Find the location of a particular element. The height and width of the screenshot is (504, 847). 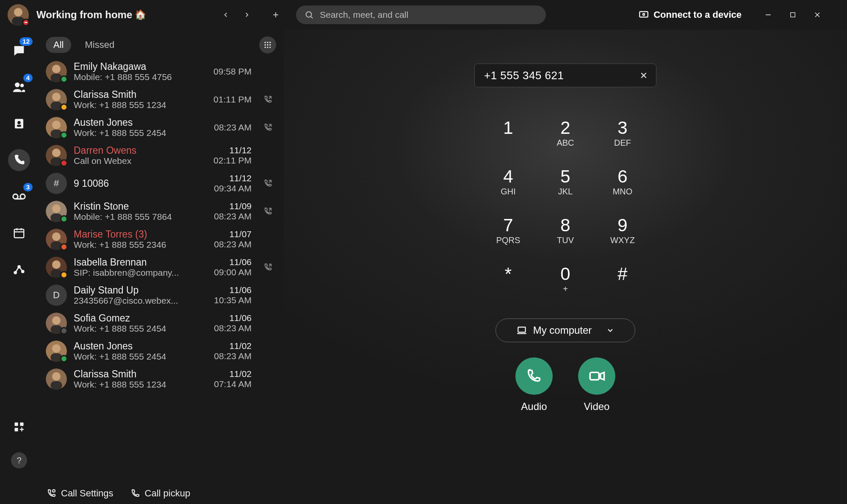

tab-all: All is located at coordinates (58, 45).